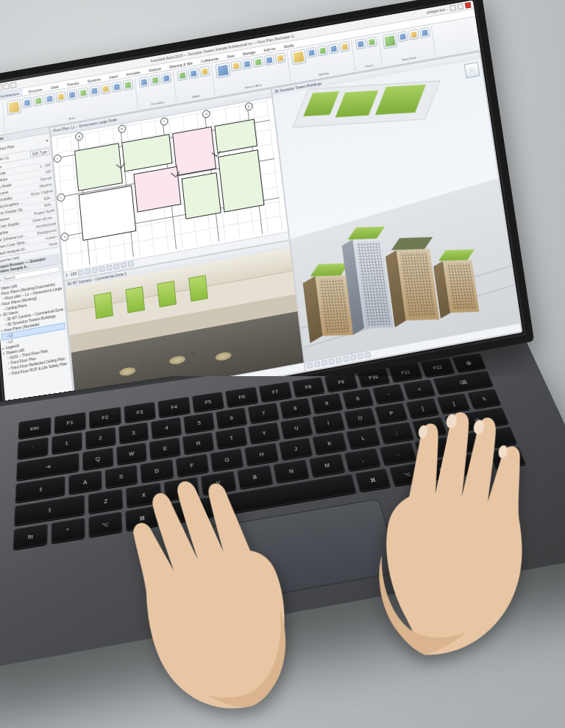  What do you see at coordinates (240, 78) in the screenshot?
I see `ribbon: ModifyBuildCirculationModelRoom & AreaOp…` at bounding box center [240, 78].